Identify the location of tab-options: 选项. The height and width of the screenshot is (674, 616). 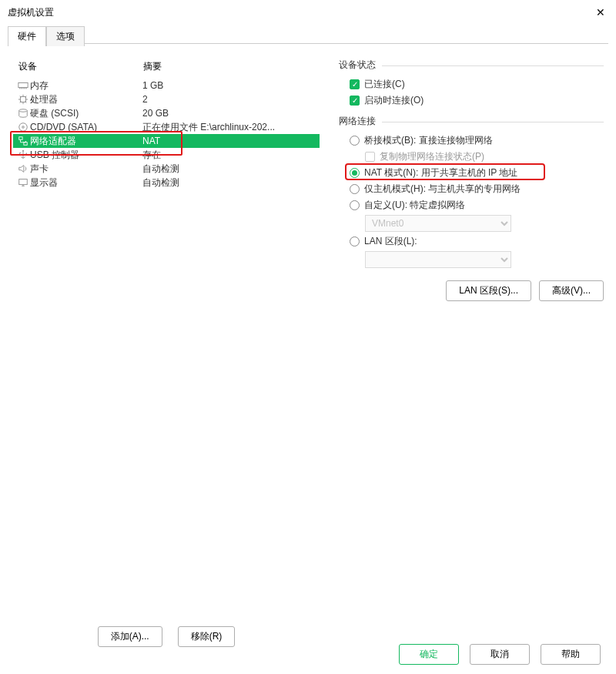
(65, 36).